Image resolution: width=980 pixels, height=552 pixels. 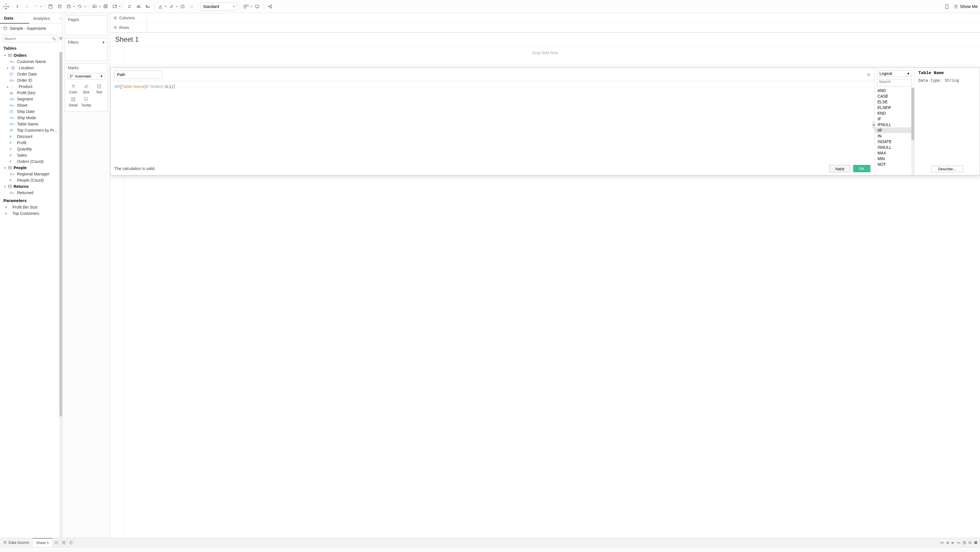 I want to click on field-row: AbcSegment, so click(x=31, y=99).